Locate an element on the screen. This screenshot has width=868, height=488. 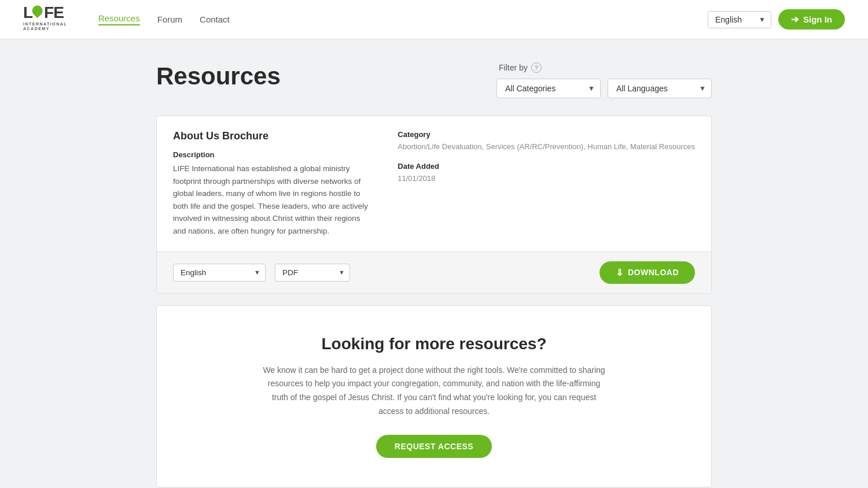
logo-subtitle: INTERNATIONAL ACADEMY is located at coordinates (49, 27).